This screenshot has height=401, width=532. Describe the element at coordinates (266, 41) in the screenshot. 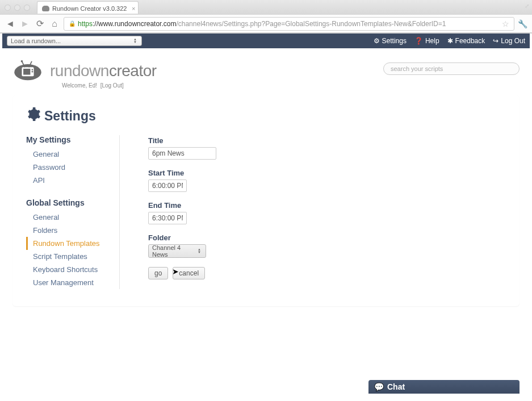

I see `app-top-nav: Load a rundown... ▲▼ ⚙ Settings ❓ Help ✱…` at that location.